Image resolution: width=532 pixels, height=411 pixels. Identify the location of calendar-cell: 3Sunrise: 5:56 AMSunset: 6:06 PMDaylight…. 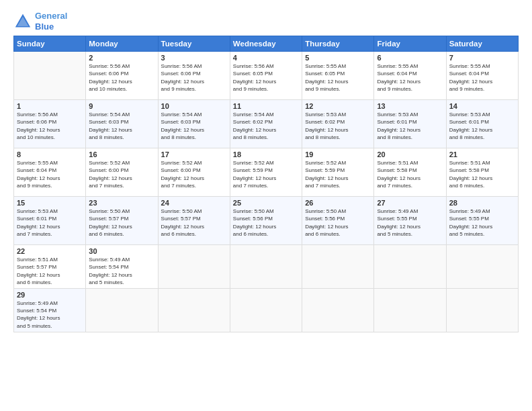
(193, 76).